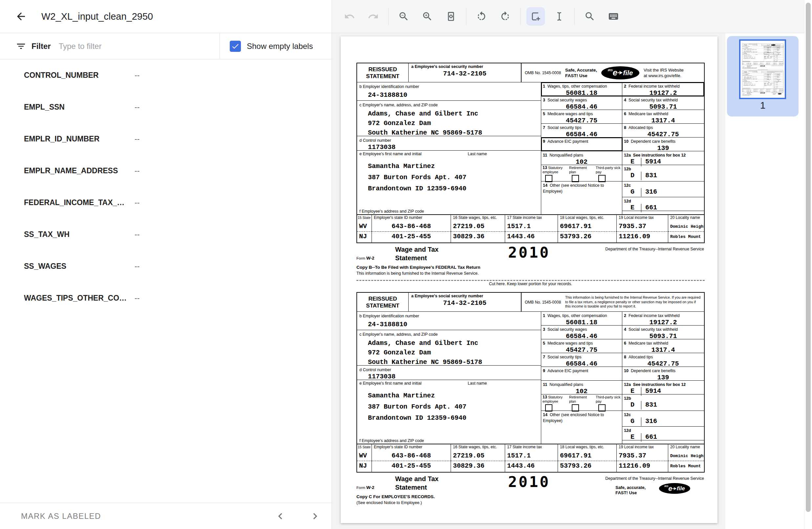  I want to click on filter-icon, so click(21, 46).